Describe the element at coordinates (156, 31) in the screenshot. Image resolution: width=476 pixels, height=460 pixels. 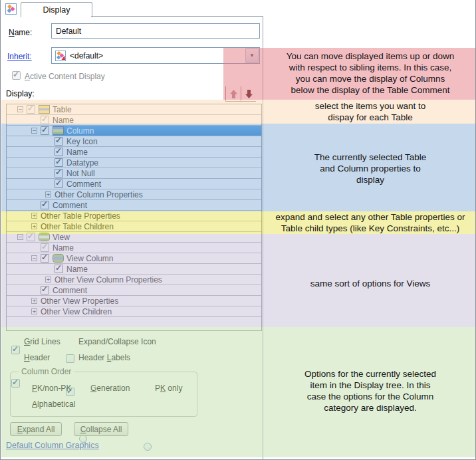
I see `name-field: Default` at that location.